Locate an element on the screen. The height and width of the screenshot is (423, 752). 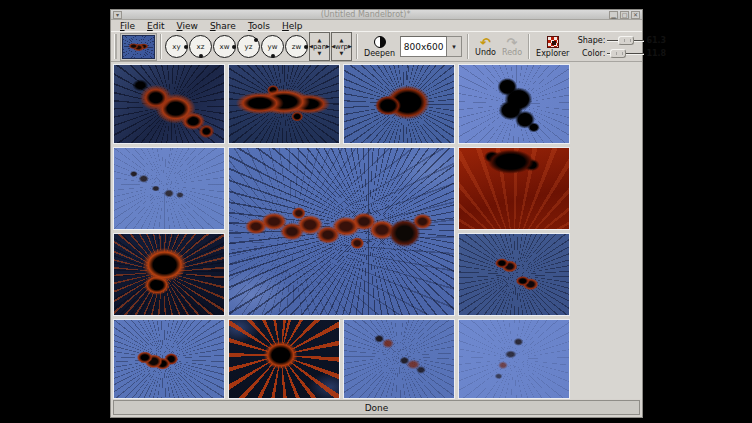
explorer-toggle-button: Explorer is located at coordinates (552, 47).